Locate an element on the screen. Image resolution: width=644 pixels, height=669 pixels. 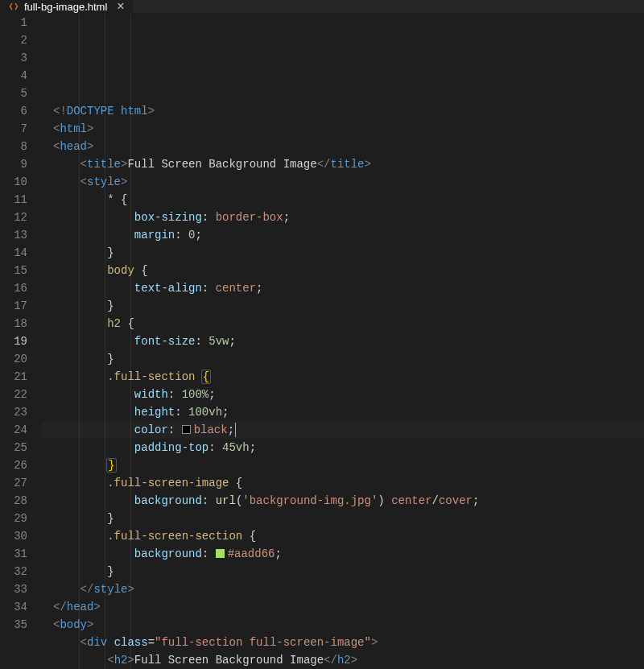
code-line: <style> is located at coordinates (343, 182).